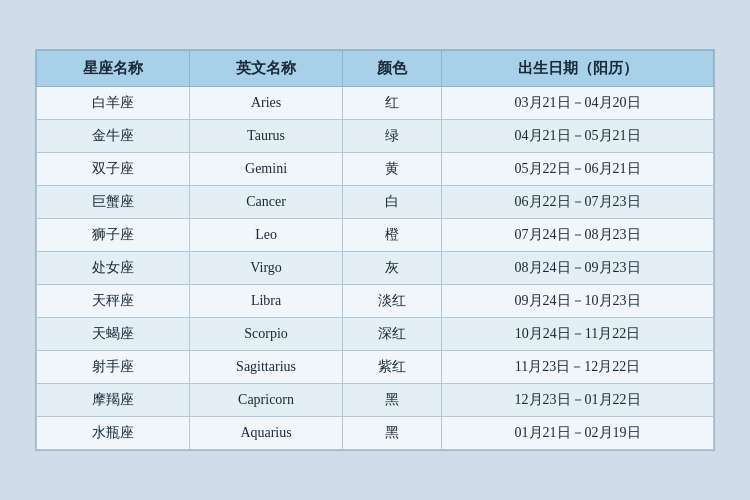 This screenshot has height=500, width=750. I want to click on table-row: 巨蟹座Cancer白06月22日－07月23日, so click(376, 202).